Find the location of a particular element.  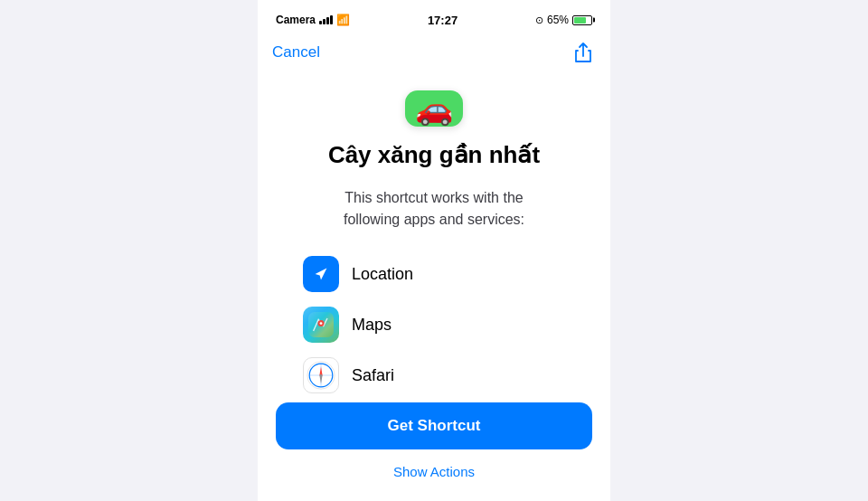

safari-label: Safari is located at coordinates (373, 376).